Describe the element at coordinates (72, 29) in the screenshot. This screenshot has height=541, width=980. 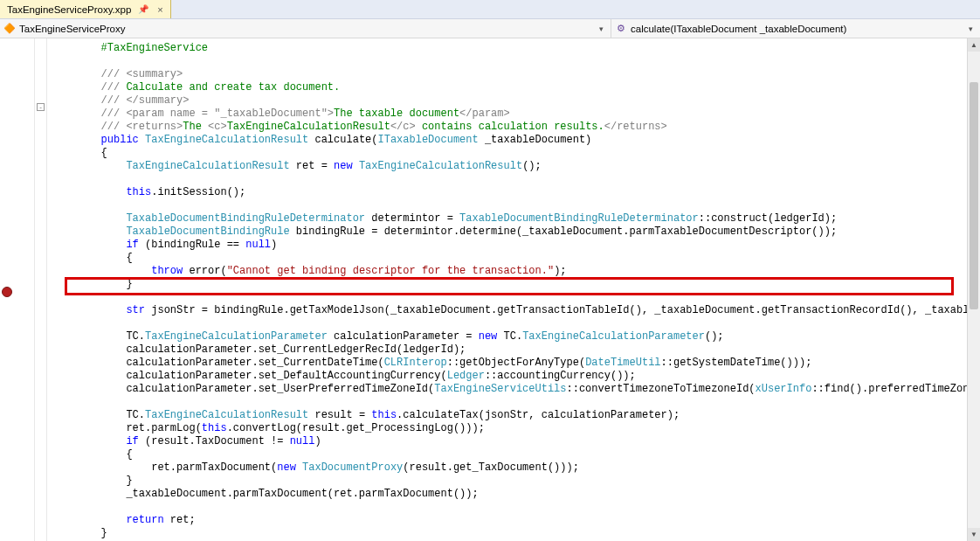
I see `type-name: TaxEngineServiceProxy` at that location.